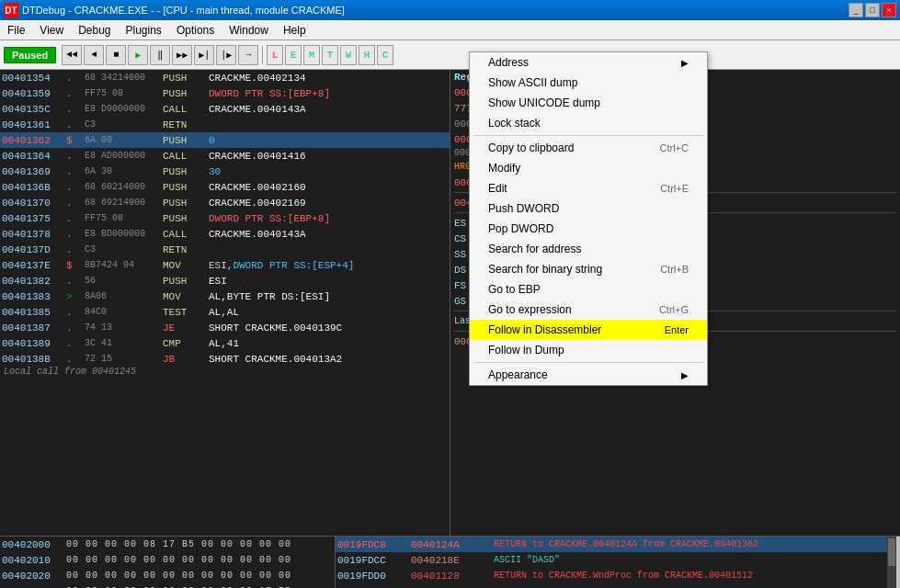 The image size is (900, 588). Describe the element at coordinates (892, 562) in the screenshot. I see `scrollbar` at that location.